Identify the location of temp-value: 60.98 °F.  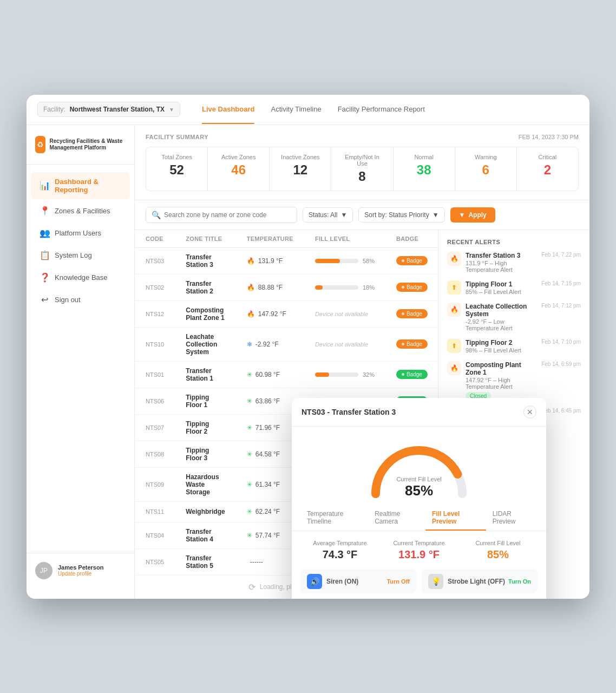
(268, 375).